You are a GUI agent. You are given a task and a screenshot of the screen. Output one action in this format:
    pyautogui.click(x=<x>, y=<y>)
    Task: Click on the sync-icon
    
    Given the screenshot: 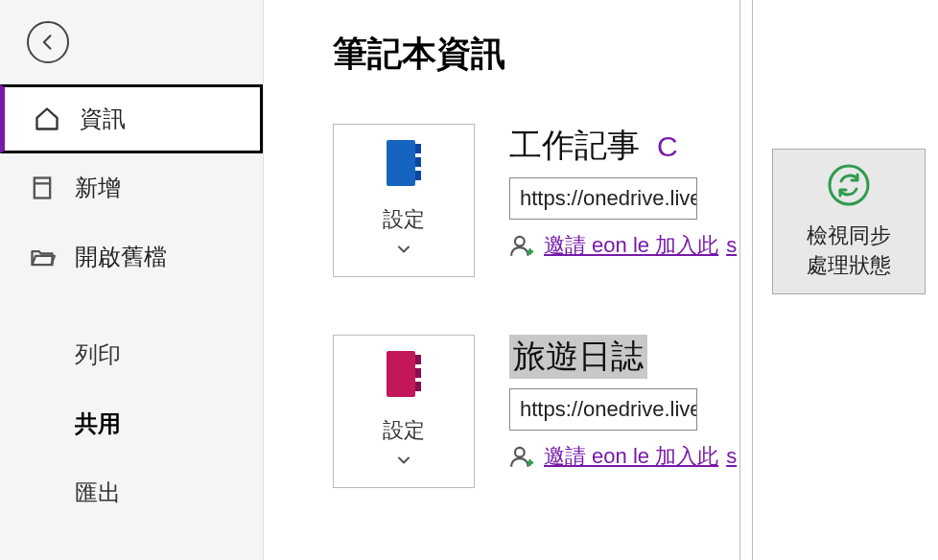 What is the action you would take?
    pyautogui.click(x=849, y=185)
    